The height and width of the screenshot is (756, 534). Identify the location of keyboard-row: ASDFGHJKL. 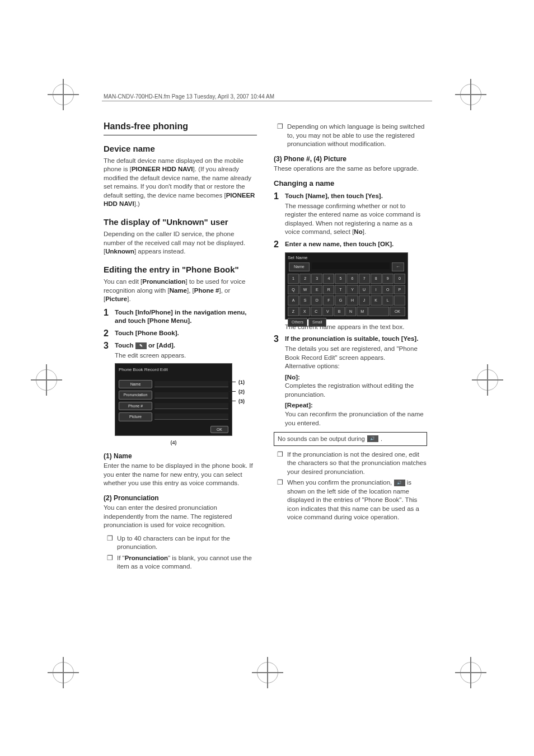
(346, 300).